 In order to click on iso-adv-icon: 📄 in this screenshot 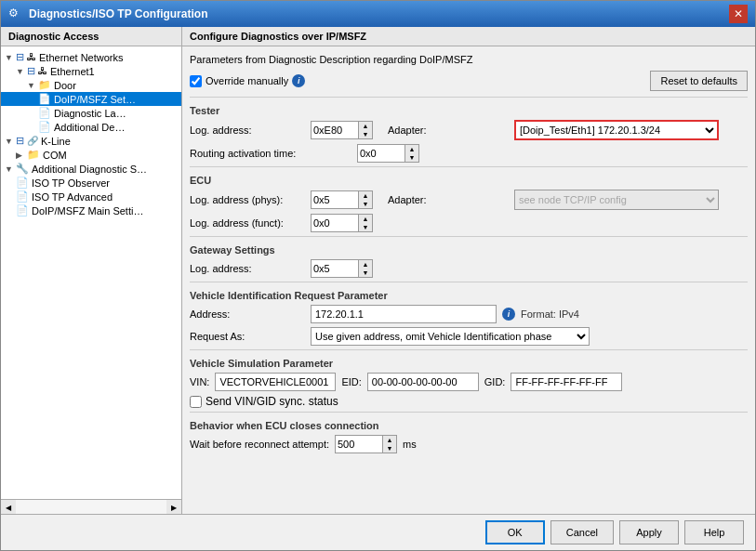, I will do `click(22, 197)`.